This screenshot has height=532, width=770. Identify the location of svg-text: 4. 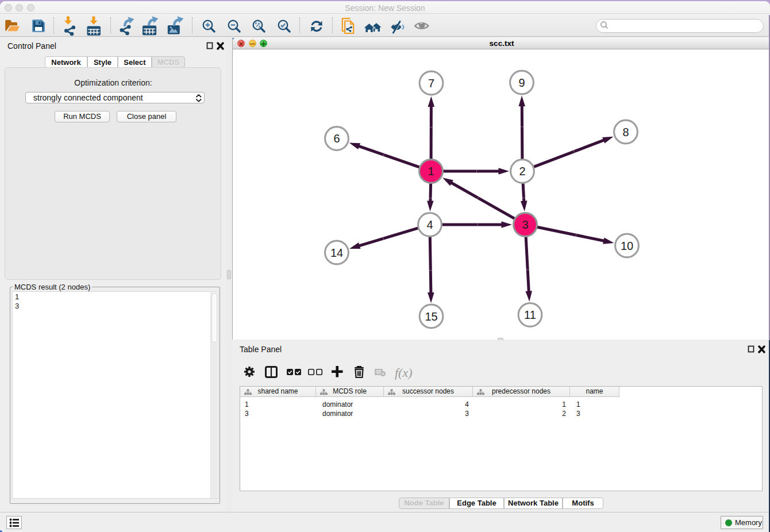
(430, 225).